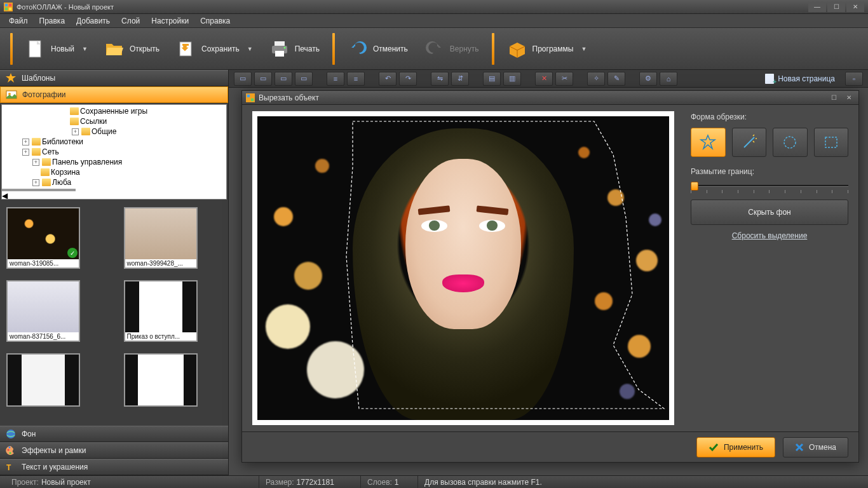 This screenshot has width=868, height=488. I want to click on tool-icon: ⌂, so click(668, 79).